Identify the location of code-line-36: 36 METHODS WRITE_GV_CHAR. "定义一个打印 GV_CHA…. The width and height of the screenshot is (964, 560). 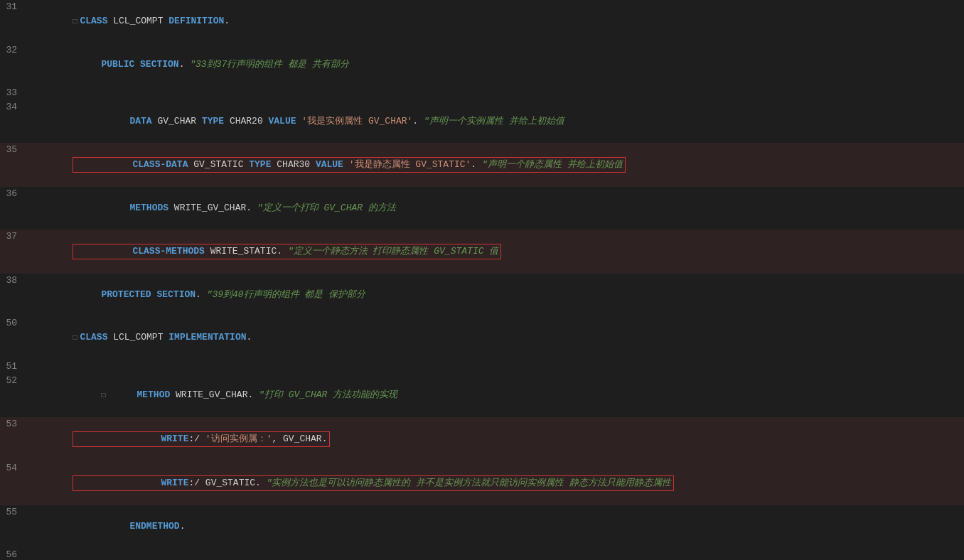
(482, 208).